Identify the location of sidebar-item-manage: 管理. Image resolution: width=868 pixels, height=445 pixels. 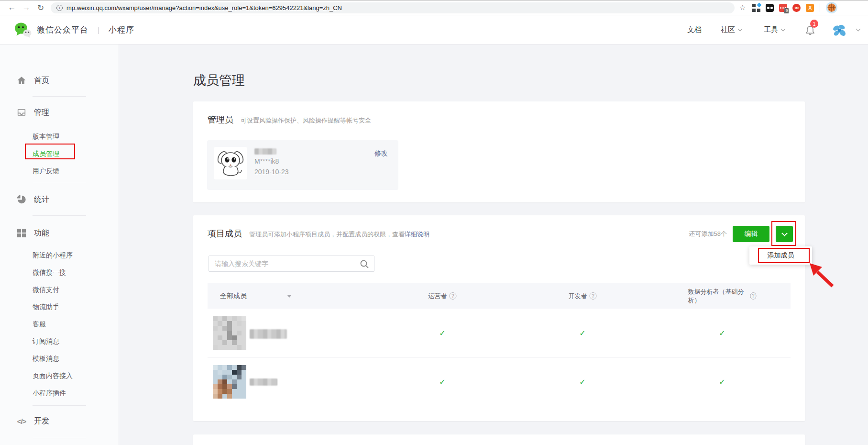
(33, 112).